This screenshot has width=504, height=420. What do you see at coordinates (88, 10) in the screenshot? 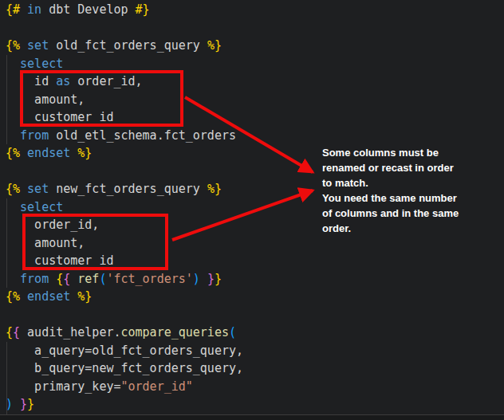
I see `code-token: dbt Develop` at bounding box center [88, 10].